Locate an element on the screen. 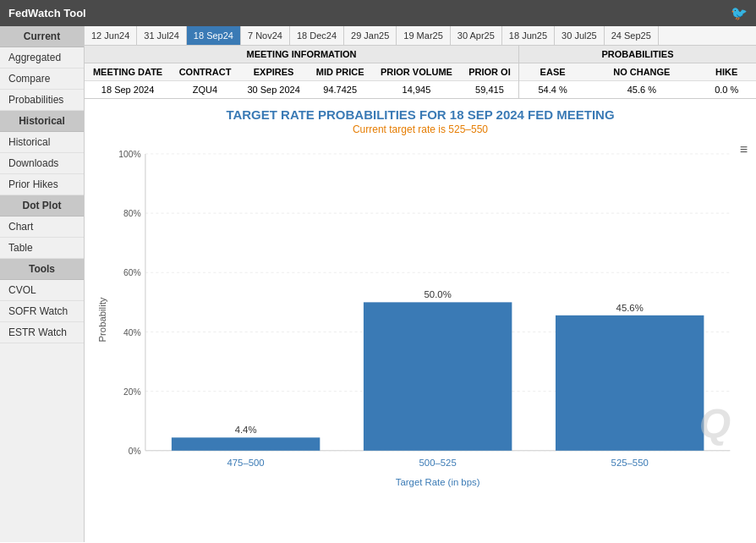  cell-hike: 0.0 % is located at coordinates (726, 90).